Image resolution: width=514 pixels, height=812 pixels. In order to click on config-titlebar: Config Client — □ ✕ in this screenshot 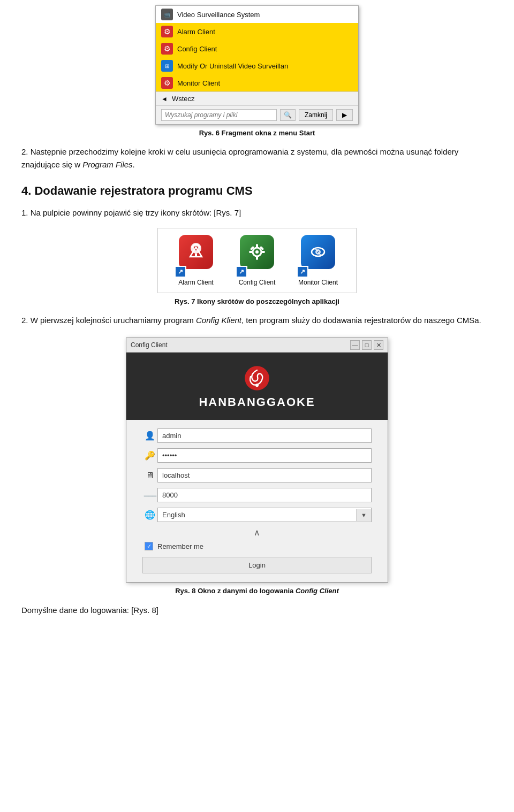, I will do `click(257, 346)`.